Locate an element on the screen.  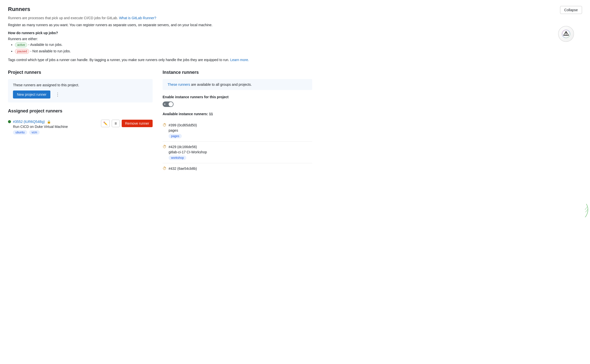
runner-tag-workshop: workshop is located at coordinates (178, 158).